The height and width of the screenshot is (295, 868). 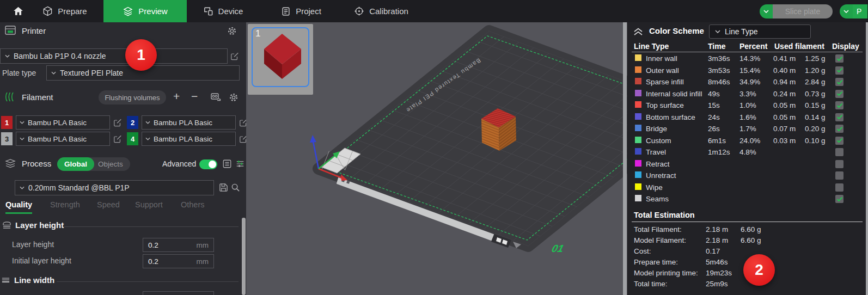 What do you see at coordinates (76, 164) in the screenshot?
I see `scope-global-button: Global` at bounding box center [76, 164].